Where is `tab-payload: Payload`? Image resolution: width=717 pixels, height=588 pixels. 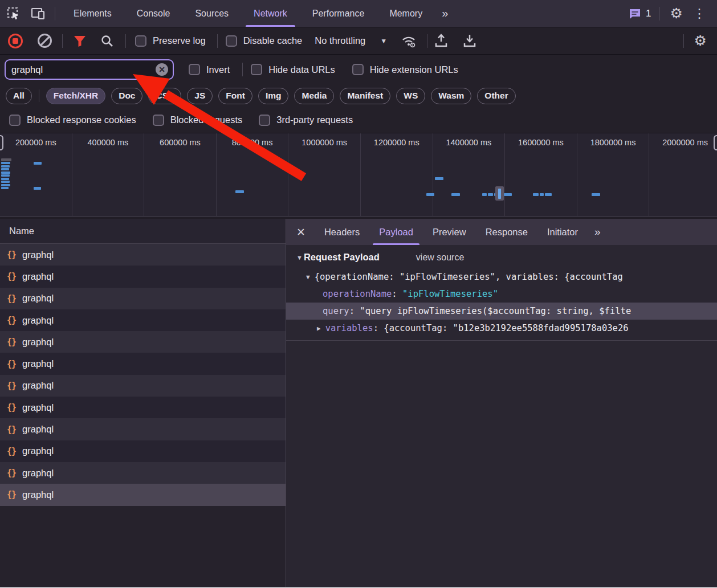
tab-payload: Payload is located at coordinates (396, 232).